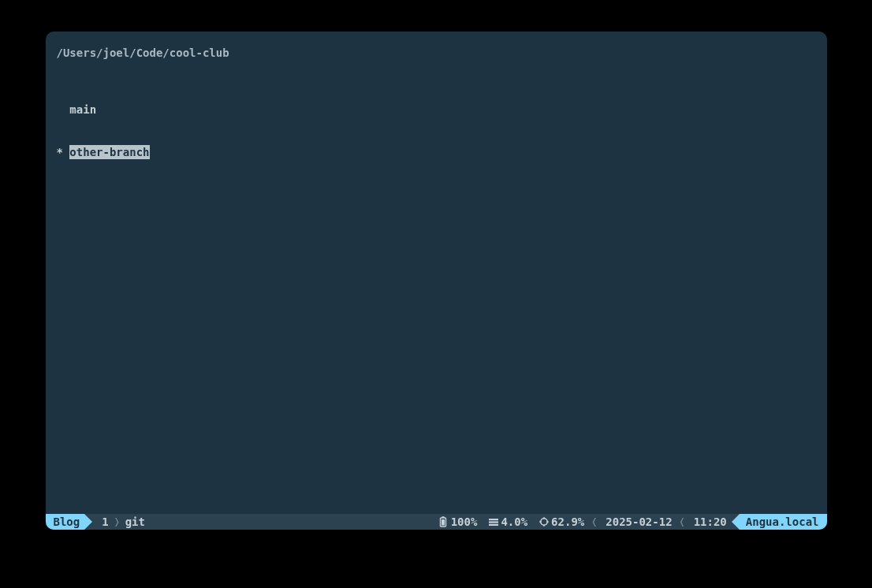 This screenshot has width=872, height=588. What do you see at coordinates (102, 522) in the screenshot?
I see `window-index: 1` at bounding box center [102, 522].